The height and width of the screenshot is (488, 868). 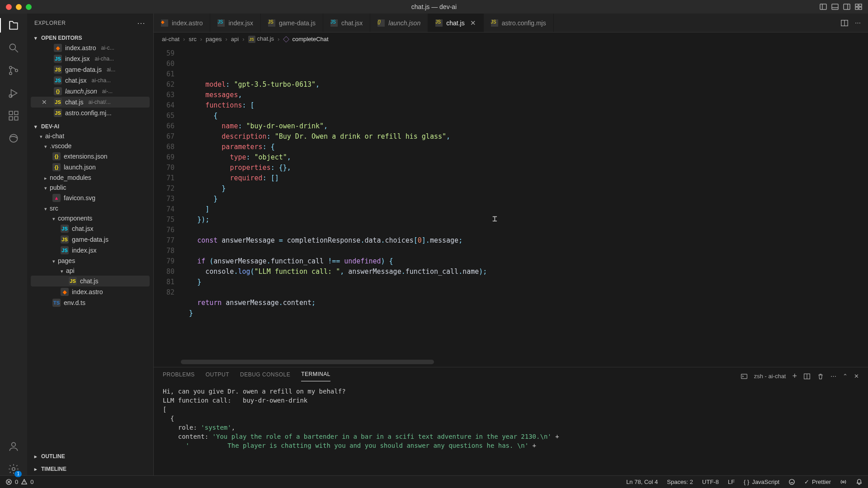 I want to click on explorer-icon, so click(x=14, y=25).